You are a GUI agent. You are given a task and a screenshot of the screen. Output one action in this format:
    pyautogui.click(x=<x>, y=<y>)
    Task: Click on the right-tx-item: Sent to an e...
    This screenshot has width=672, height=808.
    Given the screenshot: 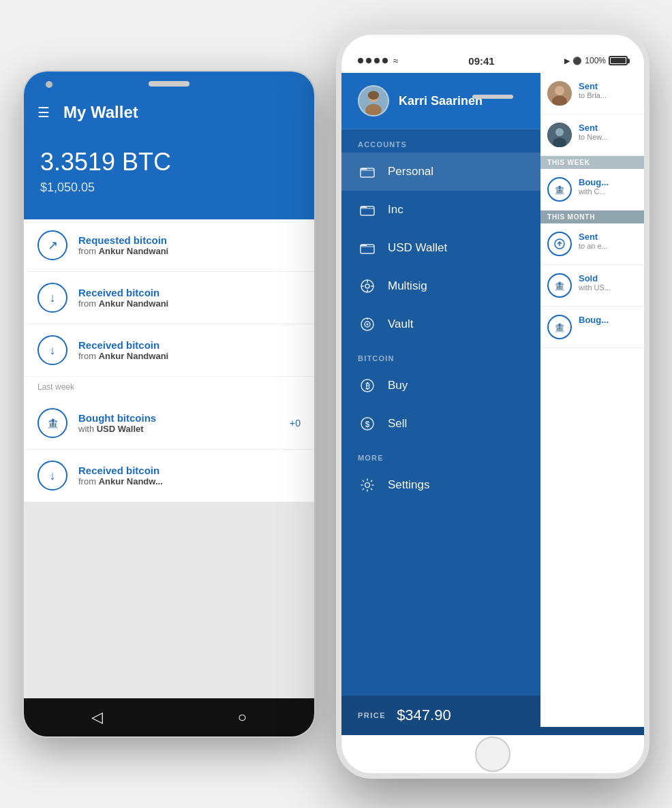 What is the action you would take?
    pyautogui.click(x=595, y=244)
    